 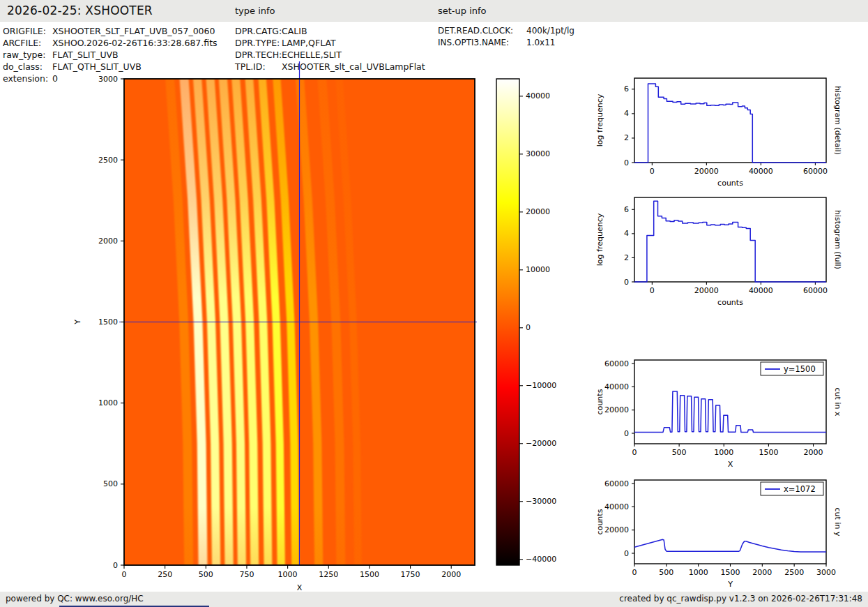 What do you see at coordinates (800, 369) in the screenshot?
I see `legend-label: y=1500` at bounding box center [800, 369].